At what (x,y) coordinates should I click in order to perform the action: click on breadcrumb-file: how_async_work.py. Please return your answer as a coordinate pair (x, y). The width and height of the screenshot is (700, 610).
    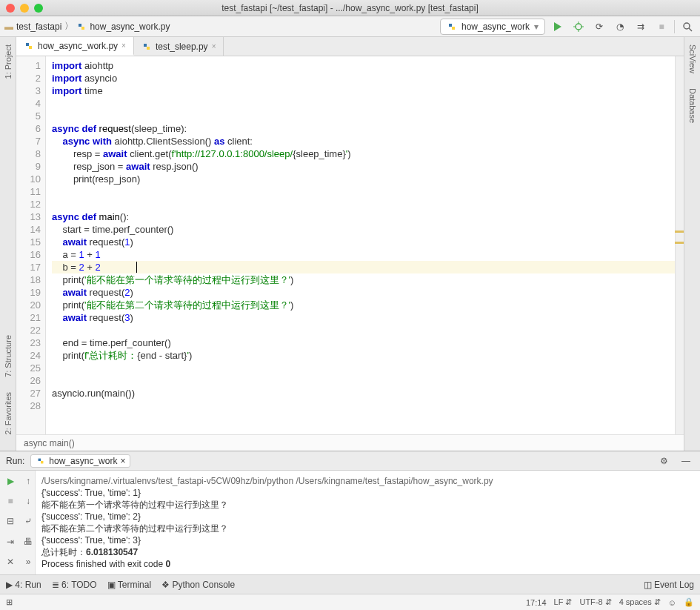
    Looking at the image, I should click on (123, 27).